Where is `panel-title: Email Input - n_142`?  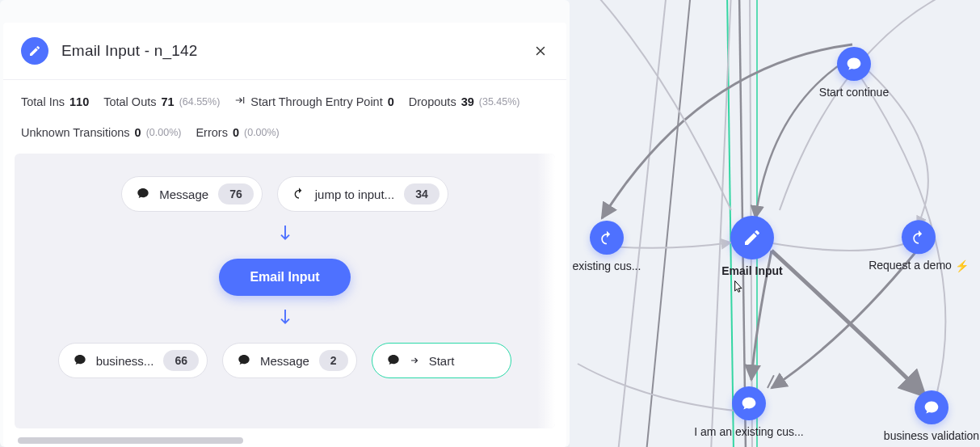 panel-title: Email Input - n_142 is located at coordinates (129, 51).